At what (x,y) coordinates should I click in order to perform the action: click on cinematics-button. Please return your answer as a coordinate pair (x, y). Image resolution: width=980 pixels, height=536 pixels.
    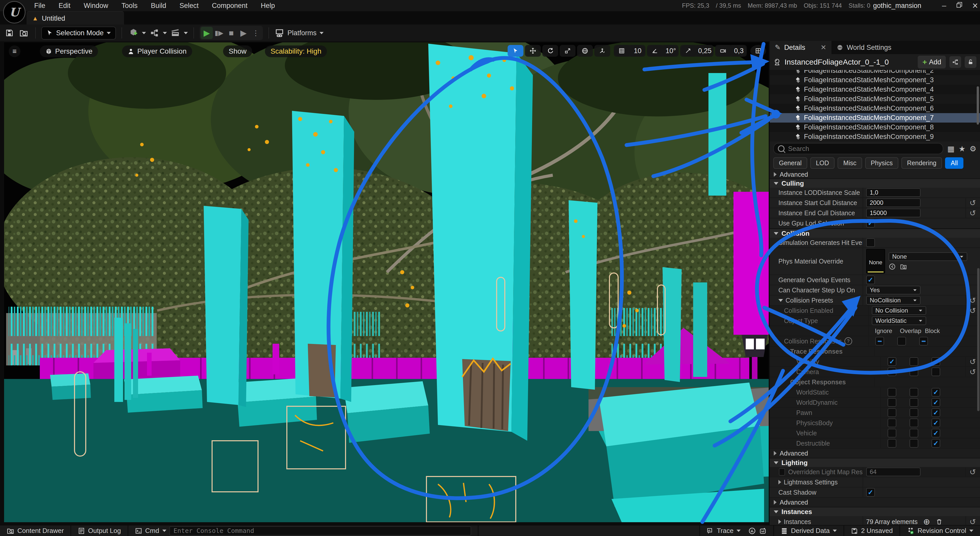
    Looking at the image, I should click on (175, 33).